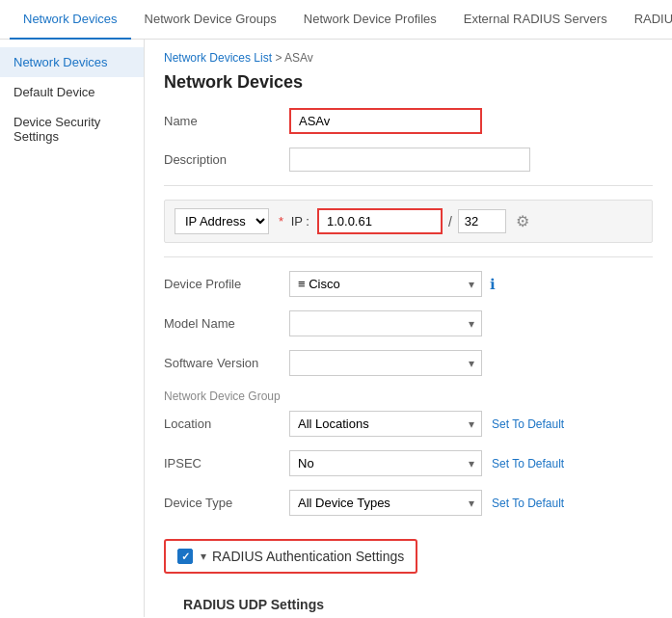  I want to click on name-label: Name, so click(227, 121).